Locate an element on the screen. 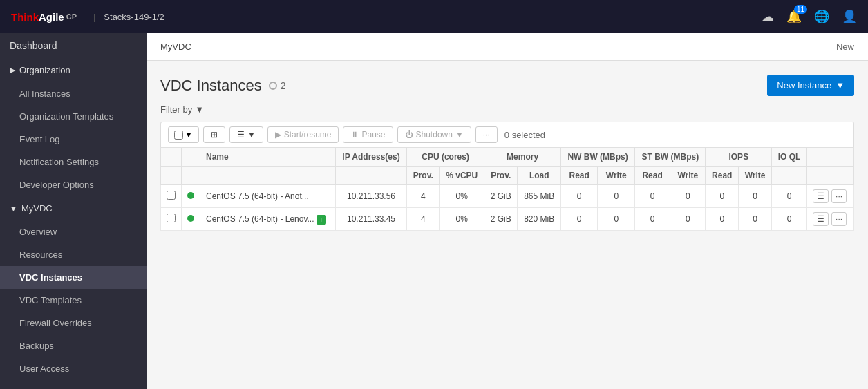 Image resolution: width=868 pixels, height=389 pixels. row-name: CentOS 7.5 (64-bit) - Anot... is located at coordinates (268, 196).